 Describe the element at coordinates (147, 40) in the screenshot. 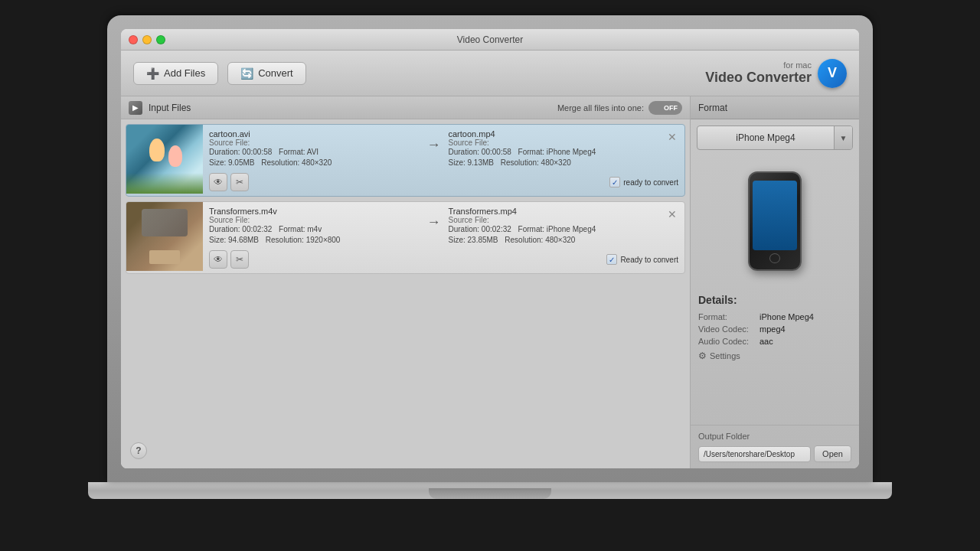

I see `window-controls` at that location.